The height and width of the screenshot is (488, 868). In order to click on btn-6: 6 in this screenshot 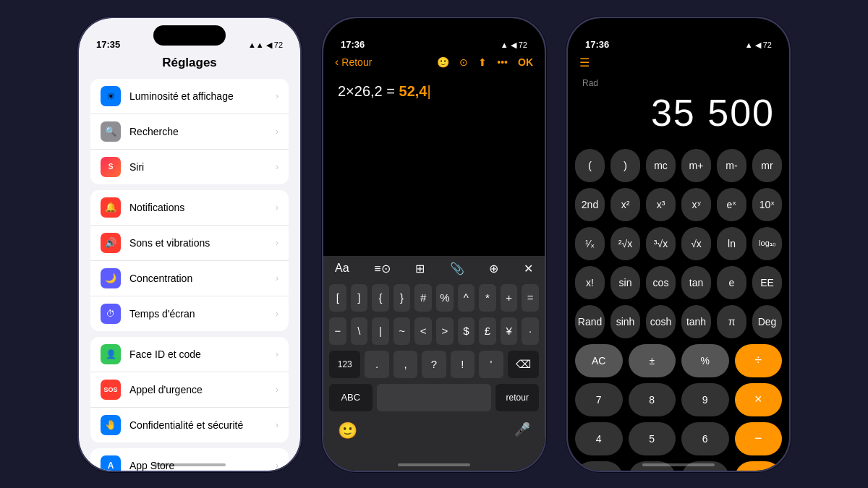, I will do `click(705, 439)`.